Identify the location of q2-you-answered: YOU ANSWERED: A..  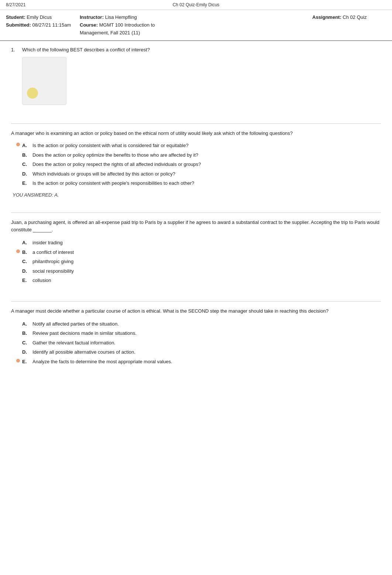
(197, 195).